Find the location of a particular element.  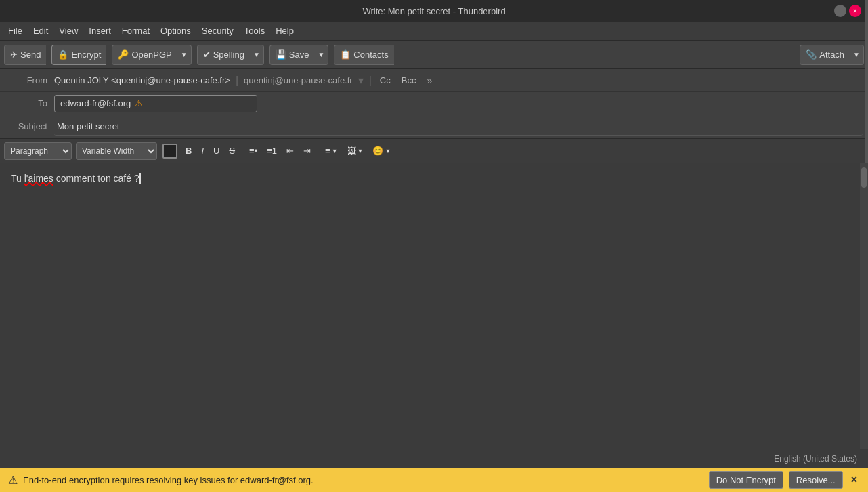

send-icon: ✈ is located at coordinates (14, 54).